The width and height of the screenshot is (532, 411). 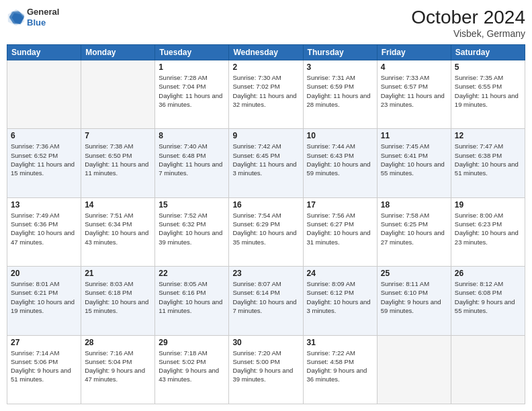 I want to click on day-number: 13, so click(x=44, y=205).